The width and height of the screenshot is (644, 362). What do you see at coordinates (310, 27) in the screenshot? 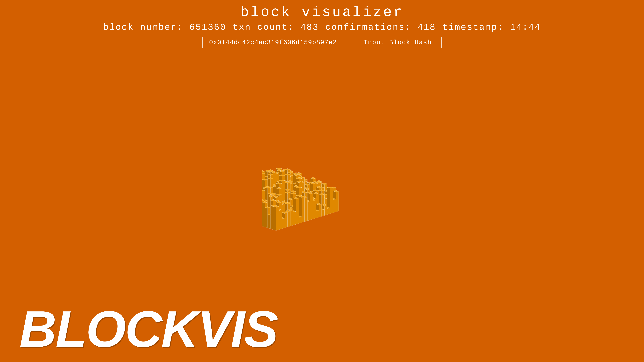
I see `txn-count-value: 483` at bounding box center [310, 27].